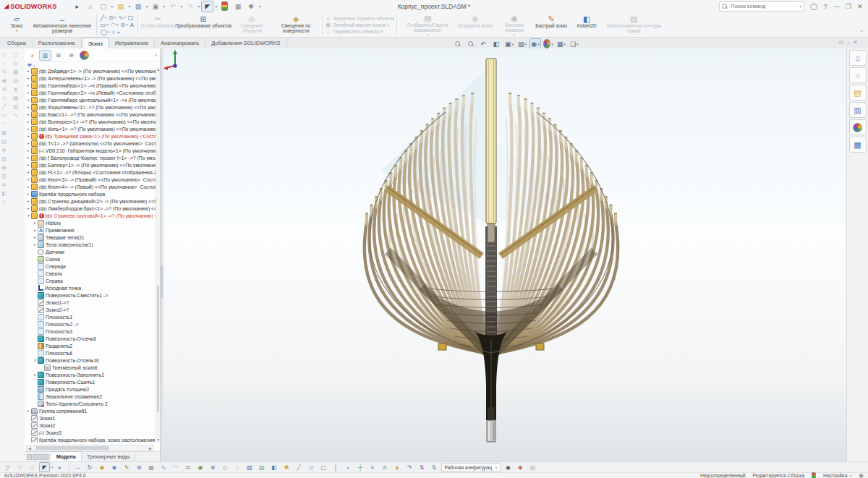 The image size is (868, 478). I want to click on section-view-icon: ◧, so click(496, 43).